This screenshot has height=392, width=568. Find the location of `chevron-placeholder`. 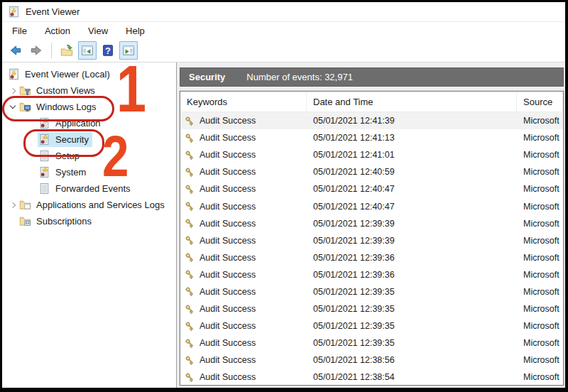

chevron-placeholder is located at coordinates (13, 222).